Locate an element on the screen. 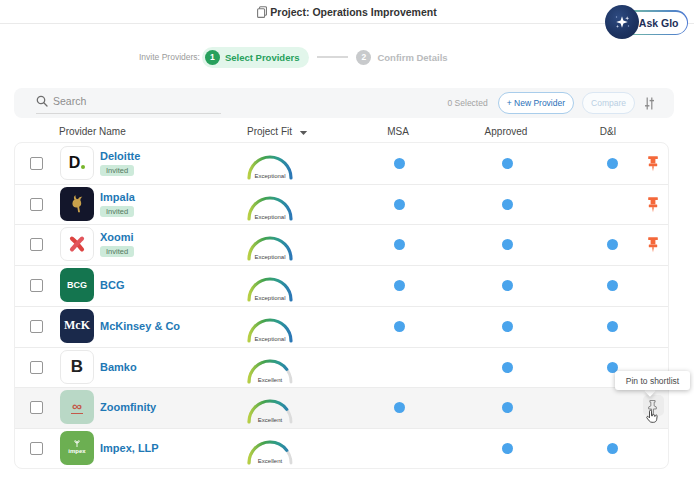 The width and height of the screenshot is (694, 480). step-1-select-providers: 1 Select Providers is located at coordinates (256, 58).